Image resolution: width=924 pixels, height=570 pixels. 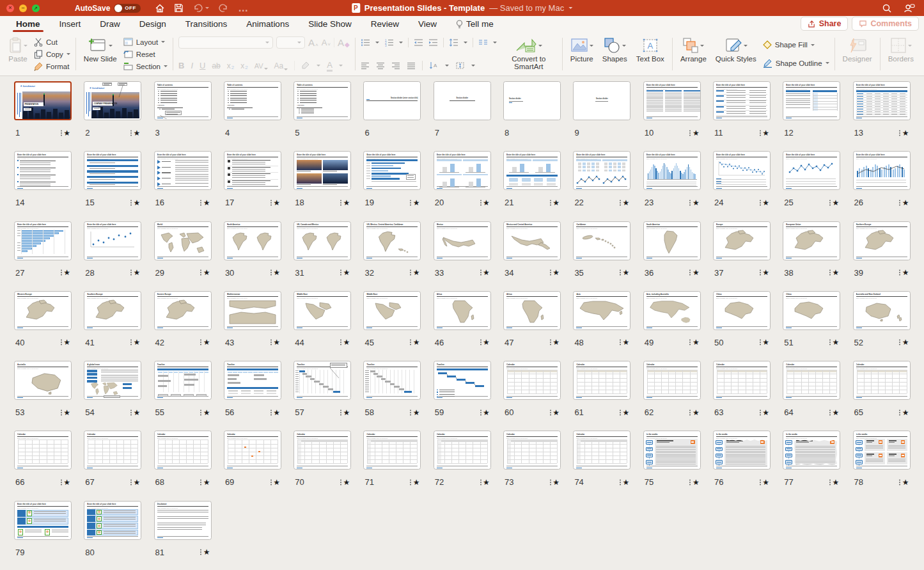 I want to click on slide-thumbnail-28: Enter the title of your slide hereEnter …, so click(x=113, y=241).